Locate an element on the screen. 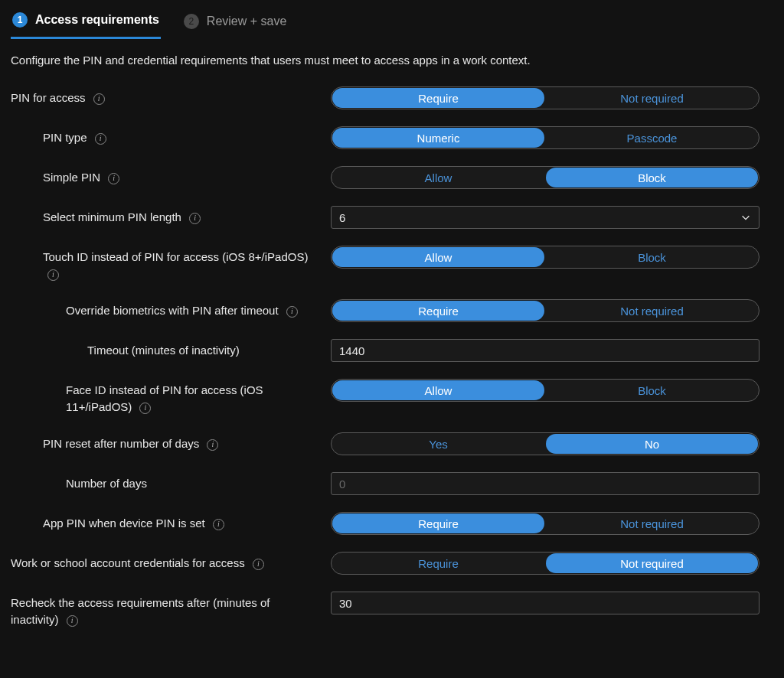 The image size is (784, 678). input-value: 0 is located at coordinates (342, 484).